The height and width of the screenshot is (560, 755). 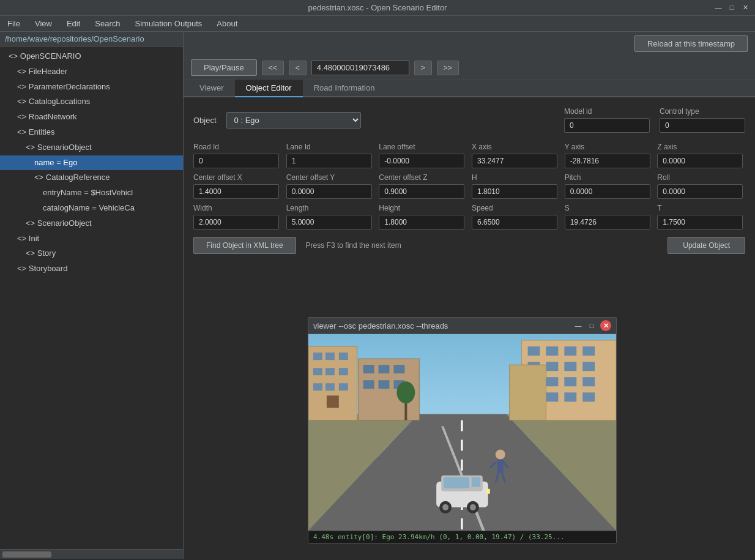 What do you see at coordinates (294, 120) in the screenshot?
I see `object-dropdown: 0 : Ego` at bounding box center [294, 120].